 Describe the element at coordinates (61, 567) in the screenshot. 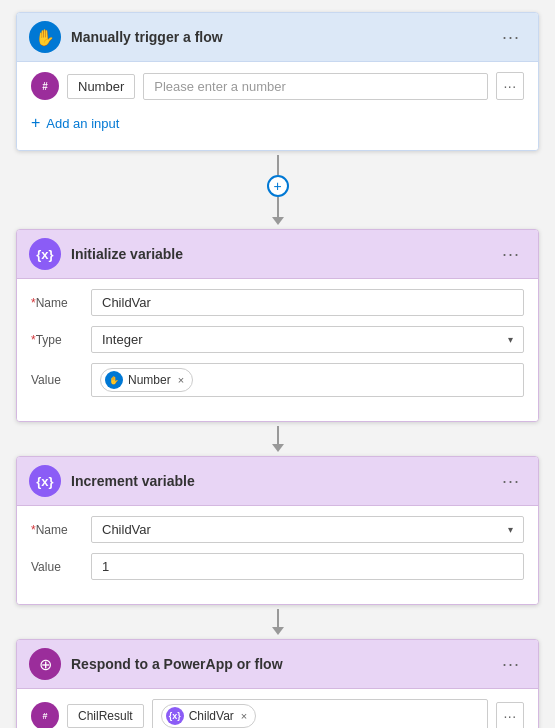

I see `increment-value-label: Value` at that location.